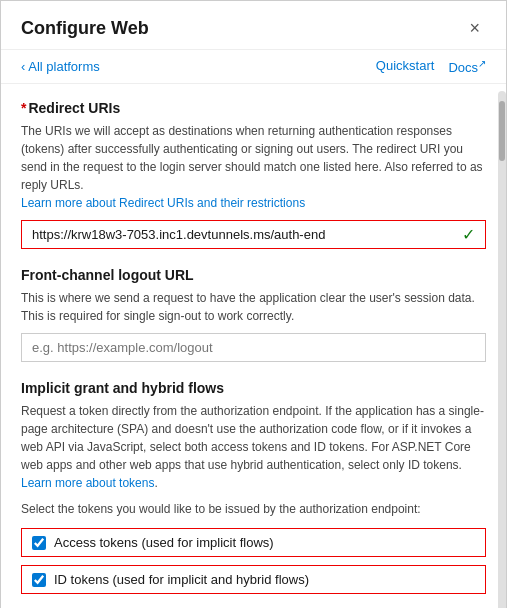 This screenshot has width=507, height=608. Describe the element at coordinates (254, 108) in the screenshot. I see `redirect-uris-title: *Redirect URIs` at that location.